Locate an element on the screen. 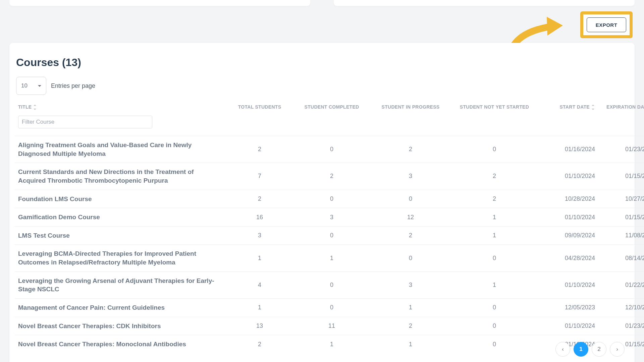 Image resolution: width=644 pixels, height=362 pixels. row-total: 13 is located at coordinates (260, 326).